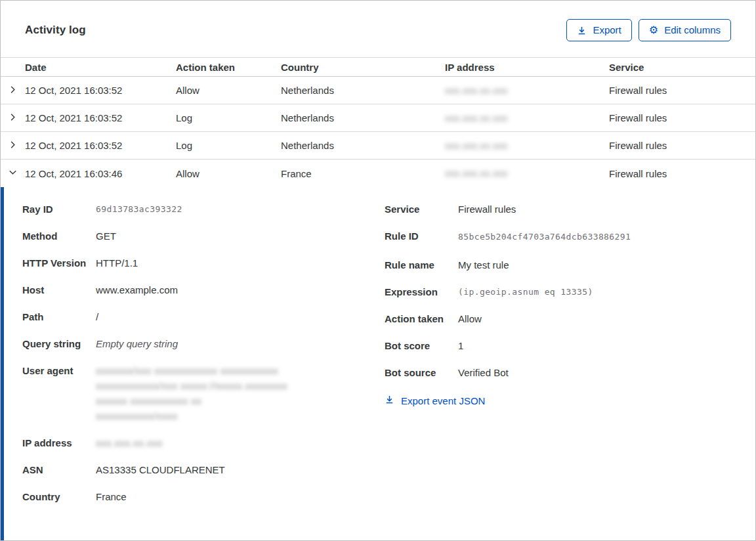 Image resolution: width=756 pixels, height=541 pixels. I want to click on field-label: Bot score, so click(421, 345).